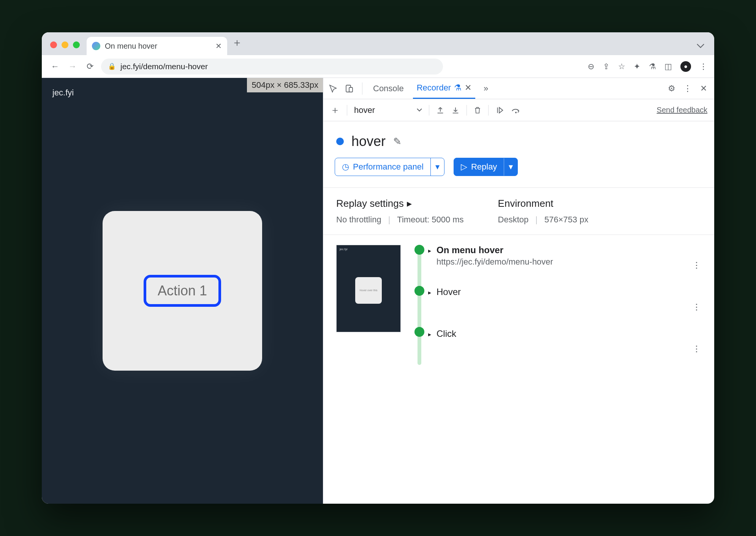 The width and height of the screenshot is (756, 536). I want to click on settings-gear-icon: ⚙, so click(672, 89).